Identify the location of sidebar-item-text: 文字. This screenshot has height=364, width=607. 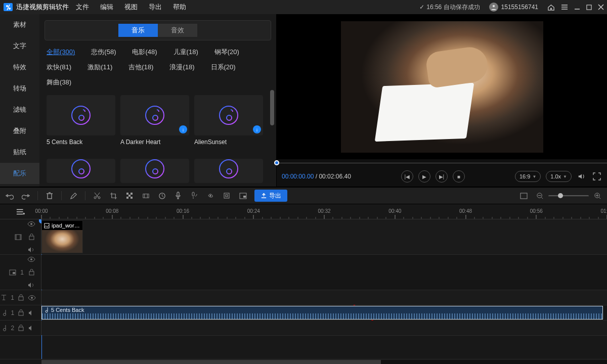
(20, 46).